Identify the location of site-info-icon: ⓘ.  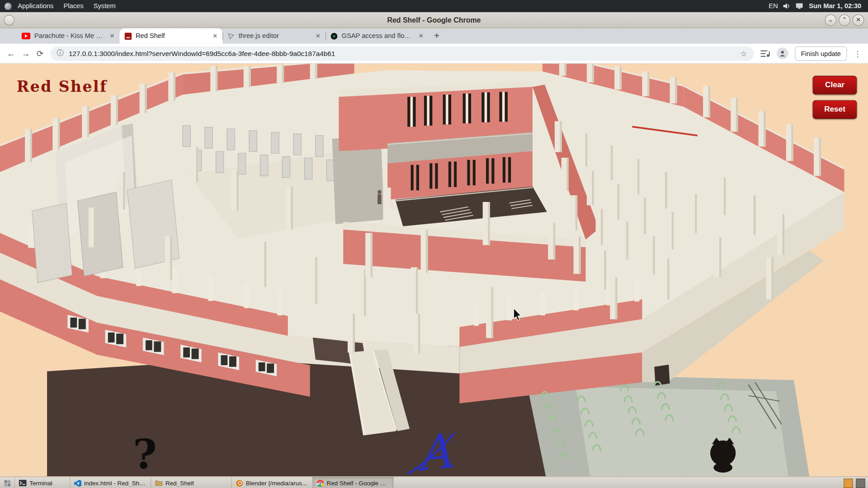
(61, 53).